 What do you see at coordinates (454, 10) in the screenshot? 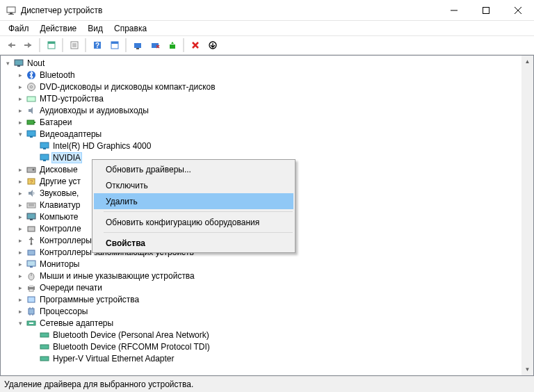
I see `minimize-button` at bounding box center [454, 10].